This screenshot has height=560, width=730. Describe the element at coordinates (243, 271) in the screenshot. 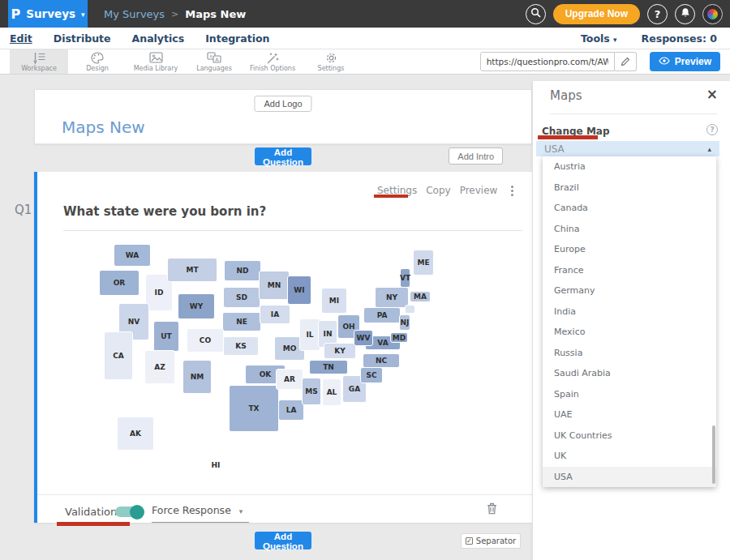

I see `map-state-nd: ND` at that location.